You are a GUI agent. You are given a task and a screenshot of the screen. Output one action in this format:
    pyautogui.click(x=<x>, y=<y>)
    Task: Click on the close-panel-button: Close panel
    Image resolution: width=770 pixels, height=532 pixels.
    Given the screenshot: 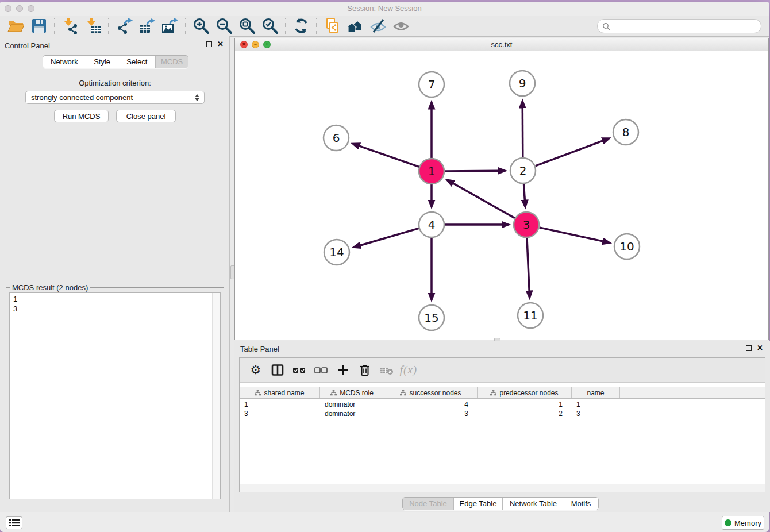 What is the action you would take?
    pyautogui.click(x=146, y=116)
    